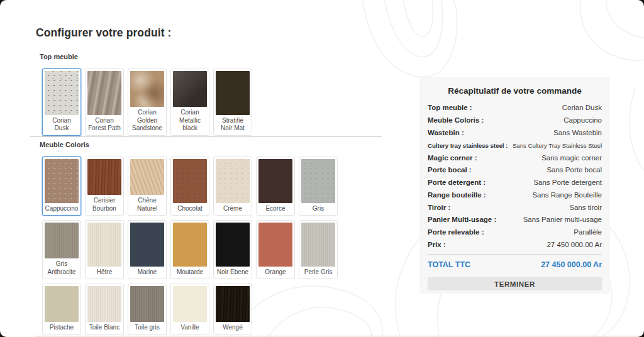  I want to click on swatch-image-marine, so click(147, 245).